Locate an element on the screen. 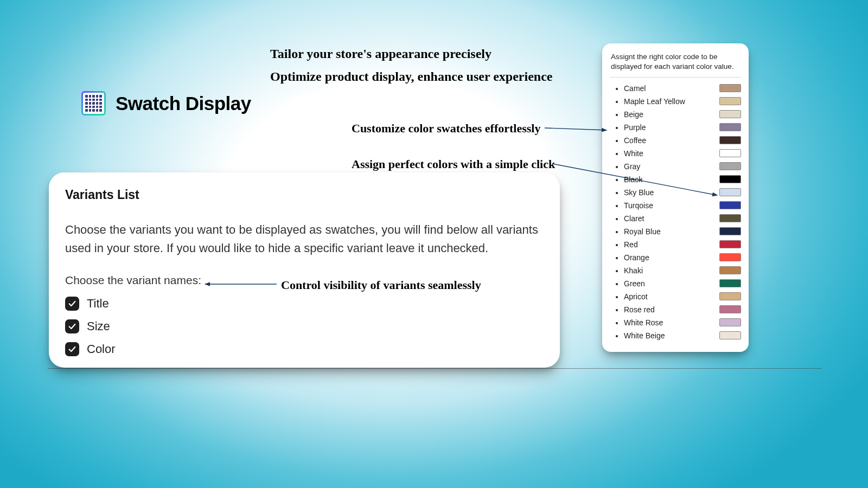 The image size is (868, 488). colors-list: CamelMaple Leaf YellowBeigePurpleCoffeeW… is located at coordinates (675, 212).